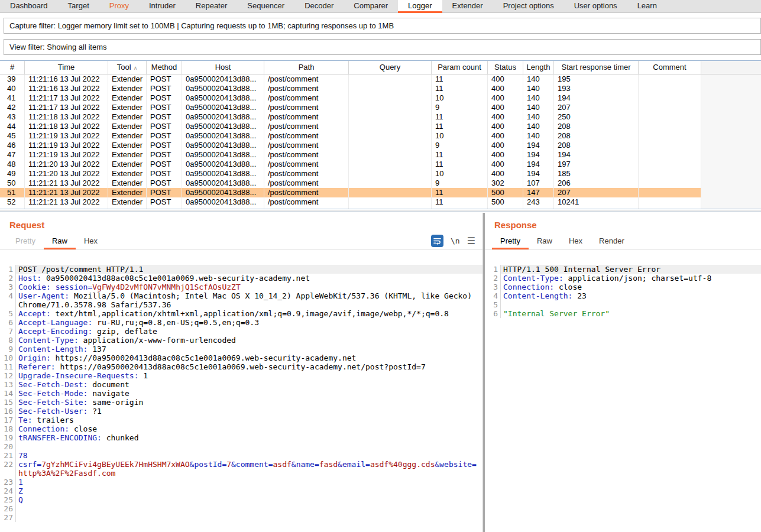 This screenshot has height=532, width=761. What do you see at coordinates (381, 174) in the screenshot?
I see `table-row: 4911:21:20 13 Jul 2022ExtenderPOST0a9500…` at bounding box center [381, 174].